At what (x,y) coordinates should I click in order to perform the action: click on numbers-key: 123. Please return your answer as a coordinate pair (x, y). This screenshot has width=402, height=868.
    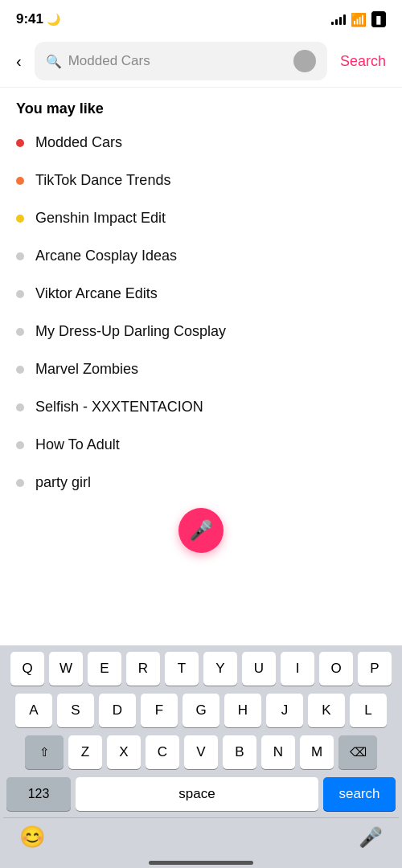
    Looking at the image, I should click on (39, 794).